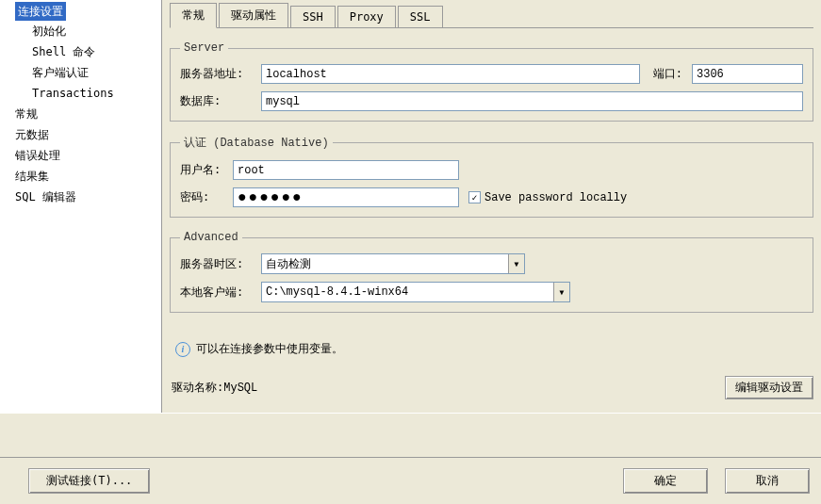  I want to click on sidebar-item-shell: Shell 命令, so click(81, 52).